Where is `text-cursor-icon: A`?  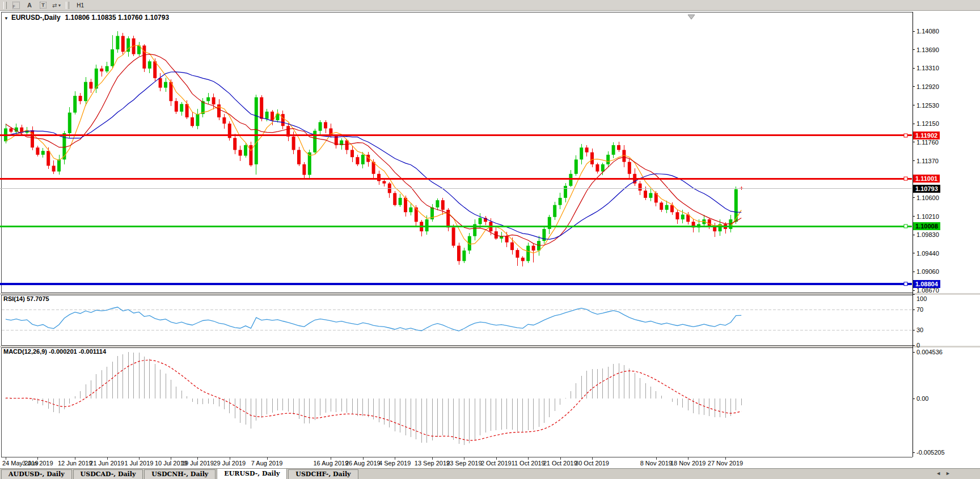
text-cursor-icon: A is located at coordinates (29, 5).